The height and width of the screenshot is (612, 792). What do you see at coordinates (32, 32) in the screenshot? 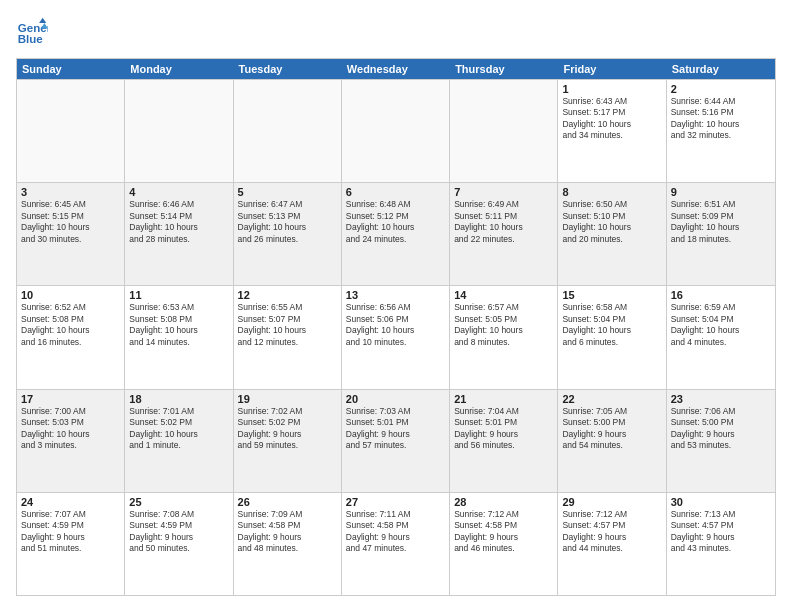
I see `logo-icon: General Blue` at bounding box center [32, 32].